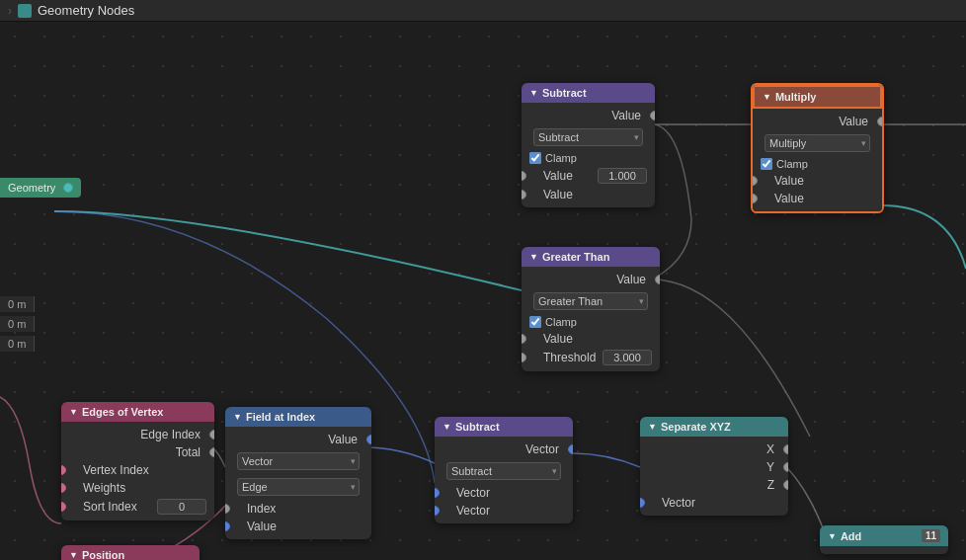 This screenshot has height=560, width=966. Describe the element at coordinates (786, 485) in the screenshot. I see `sxyz-z-socket` at that location.